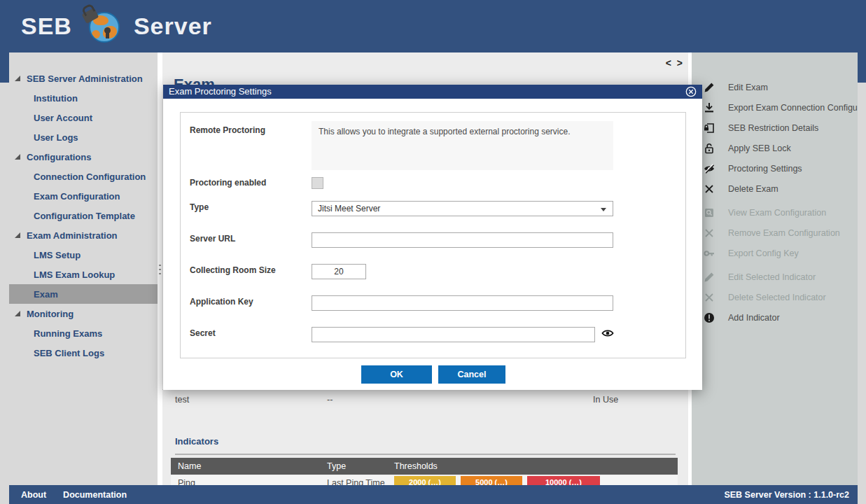 This screenshot has width=866, height=504. I want to click on threshold-badge: 2000 (…), so click(425, 480).